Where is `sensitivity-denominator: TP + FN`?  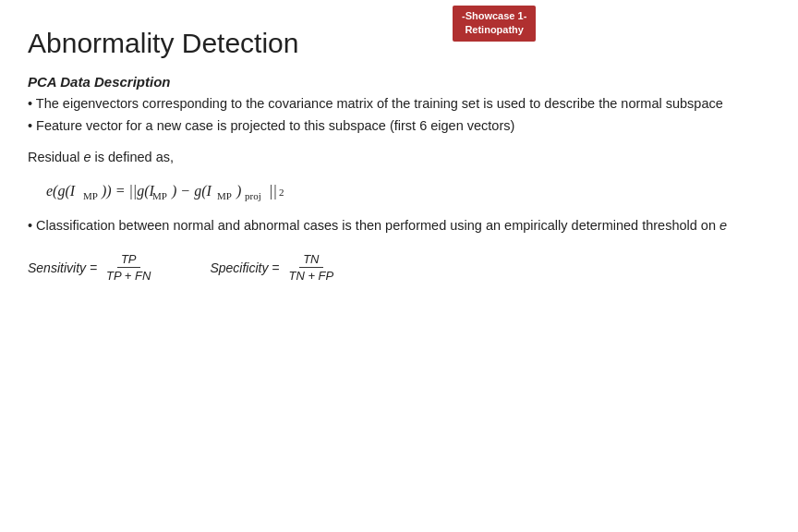
sensitivity-denominator: TP + FN is located at coordinates (128, 275).